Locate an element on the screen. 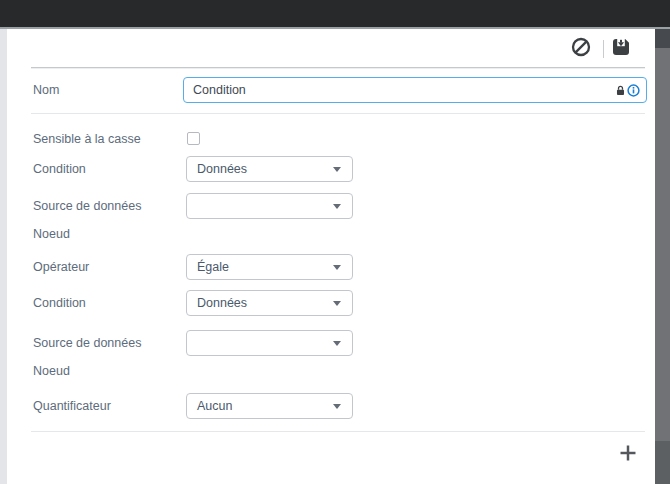 The width and height of the screenshot is (670, 484). field-label-condition-1: Condition is located at coordinates (60, 169).